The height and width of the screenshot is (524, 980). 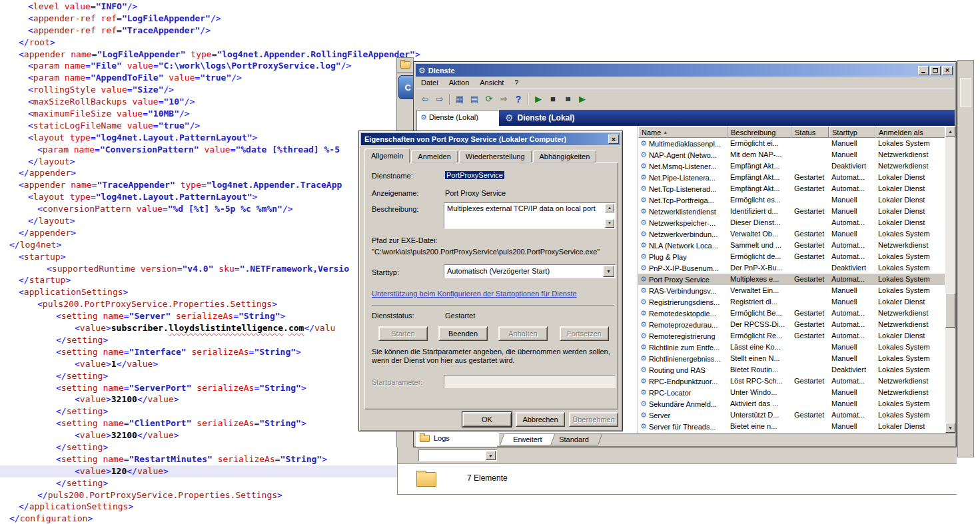 What do you see at coordinates (759, 257) in the screenshot?
I see `service-description: Ermöglicht de...` at bounding box center [759, 257].